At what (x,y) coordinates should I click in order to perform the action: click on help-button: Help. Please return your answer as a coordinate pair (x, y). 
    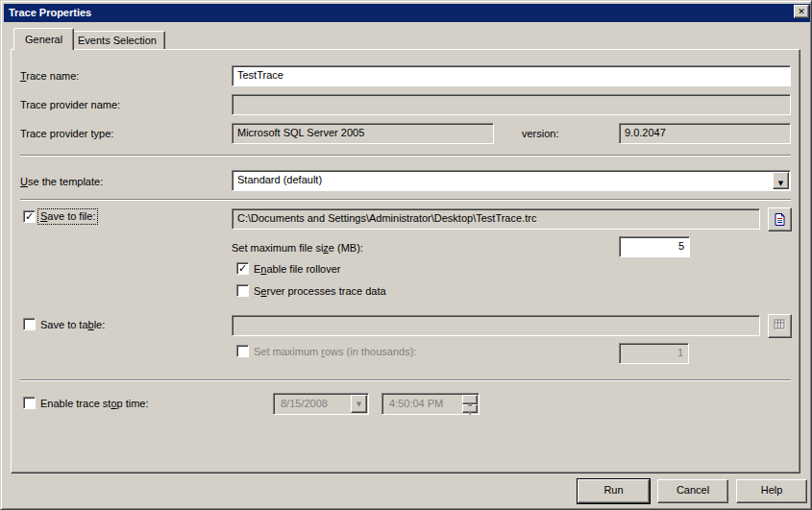
    Looking at the image, I should click on (772, 492).